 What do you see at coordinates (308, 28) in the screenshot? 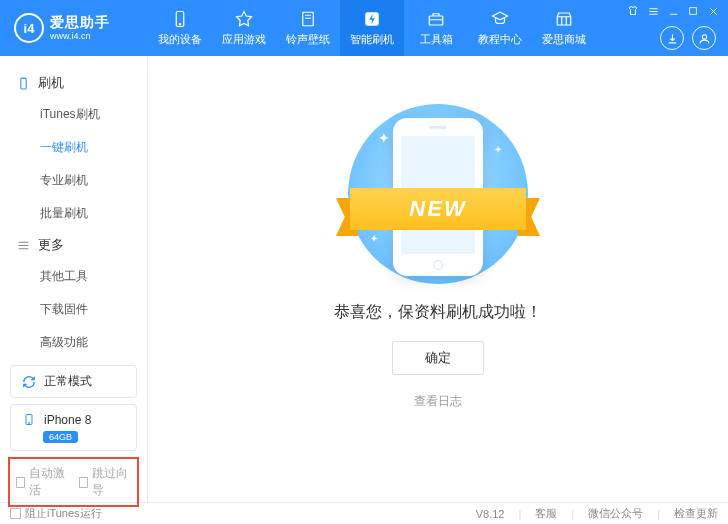
I see `nav-ringtone: 铃声壁纸` at bounding box center [308, 28].